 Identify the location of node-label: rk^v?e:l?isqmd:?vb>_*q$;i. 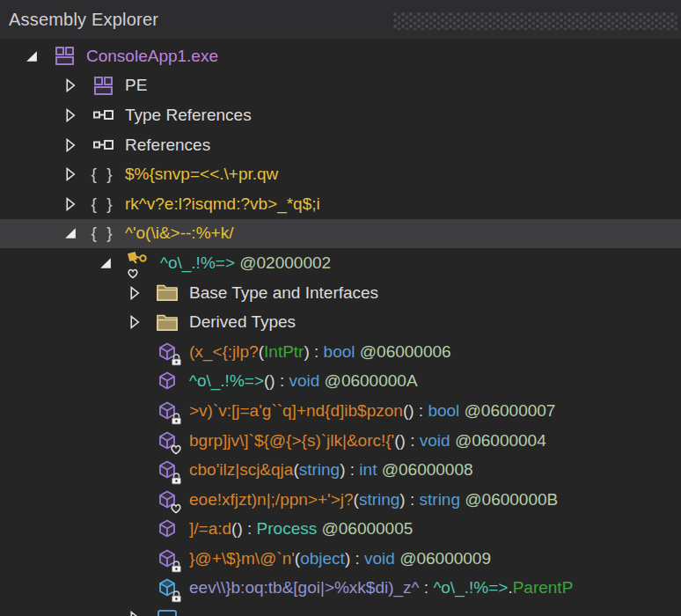
(223, 204).